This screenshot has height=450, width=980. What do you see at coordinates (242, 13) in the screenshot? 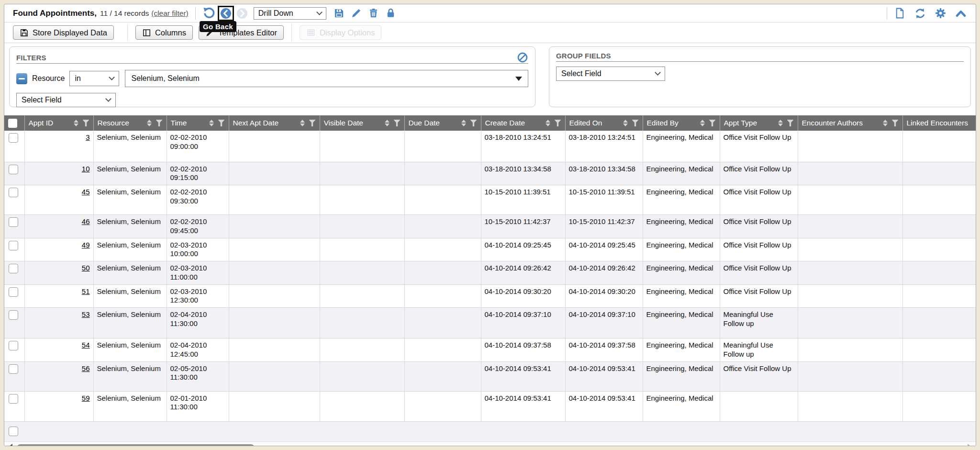
I see `go-forward-icon` at bounding box center [242, 13].